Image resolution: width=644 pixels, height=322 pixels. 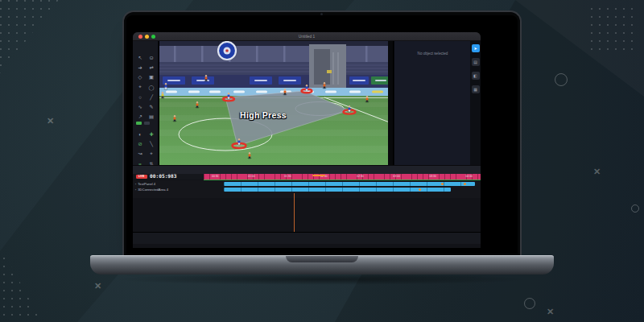 What do you see at coordinates (140, 134) in the screenshot?
I see `shade-tool: ◐` at bounding box center [140, 134].